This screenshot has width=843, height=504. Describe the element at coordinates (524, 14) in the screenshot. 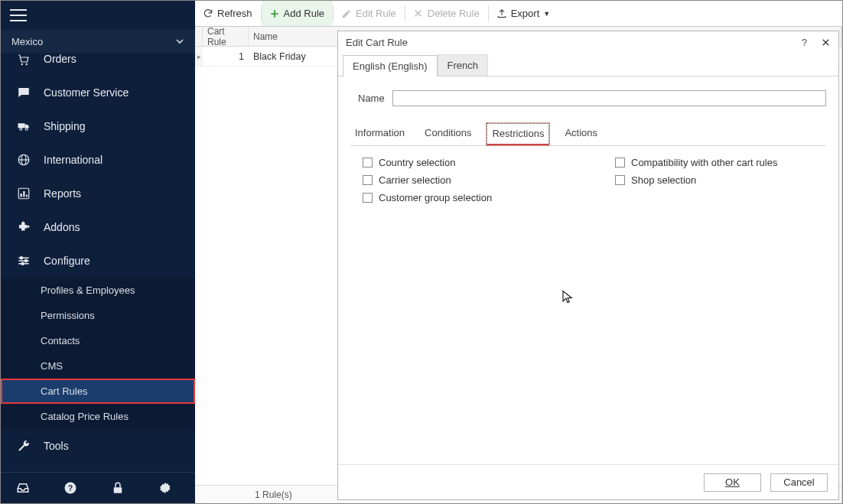

I see `export-button: Export ▼` at that location.